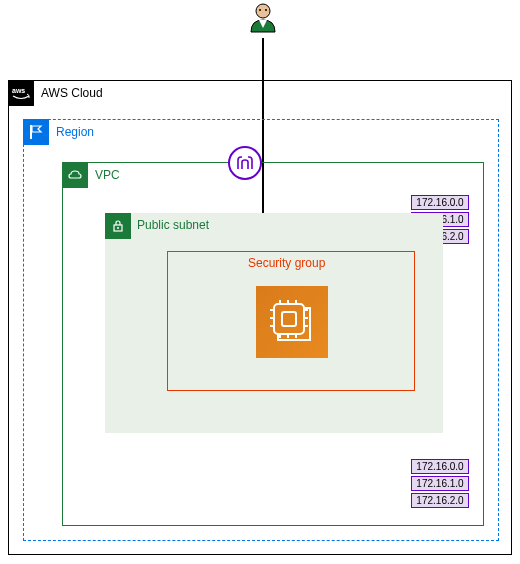 The width and height of the screenshot is (520, 564). Describe the element at coordinates (75, 132) in the screenshot. I see `region-label: Region` at that location.